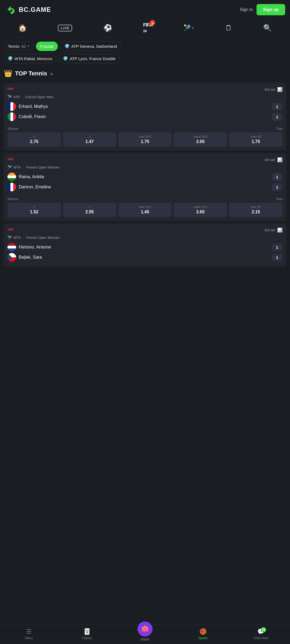  I want to click on stats-icon-2: 📊, so click(280, 160).